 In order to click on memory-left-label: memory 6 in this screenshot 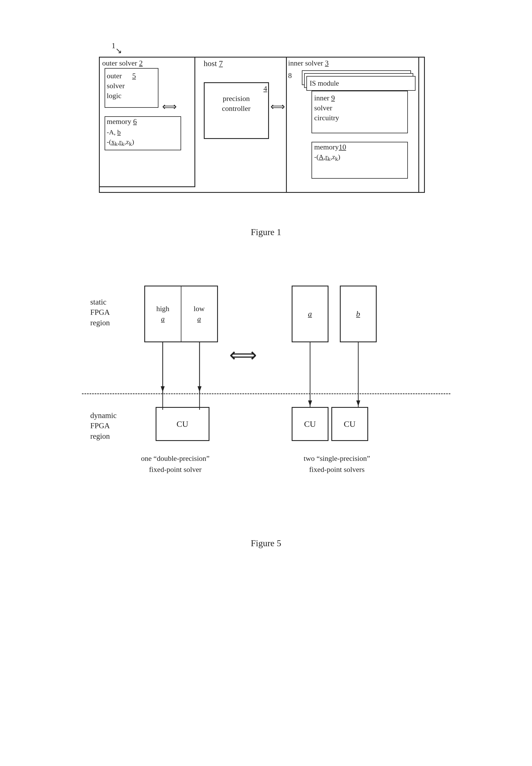, I will do `click(122, 122)`.